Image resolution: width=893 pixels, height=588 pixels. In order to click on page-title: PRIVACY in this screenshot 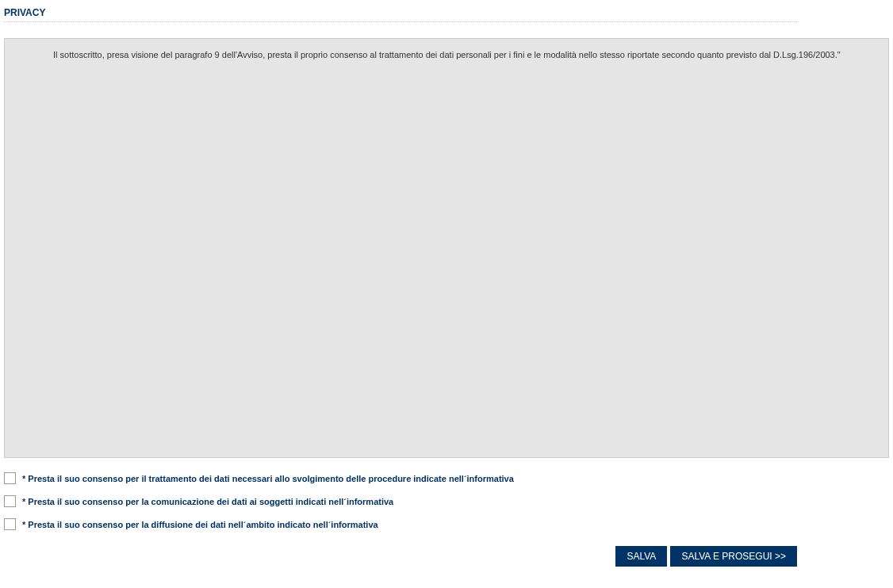, I will do `click(401, 13)`.